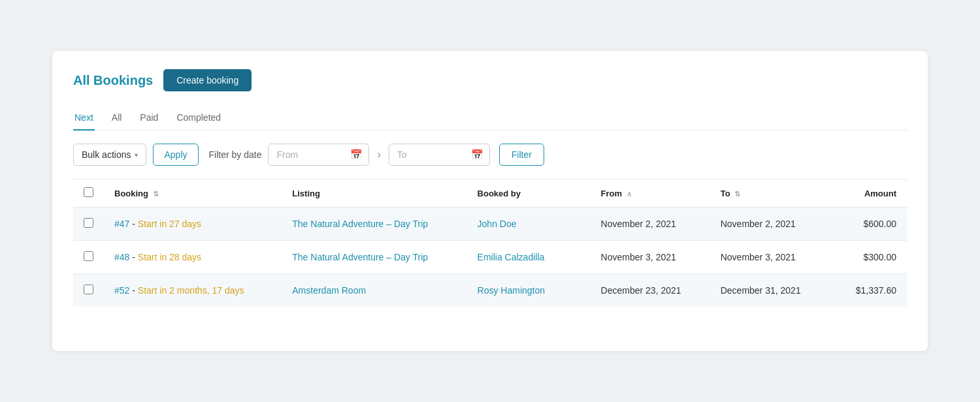 The width and height of the screenshot is (980, 402). I want to click on tab-completed: Completed, so click(199, 119).